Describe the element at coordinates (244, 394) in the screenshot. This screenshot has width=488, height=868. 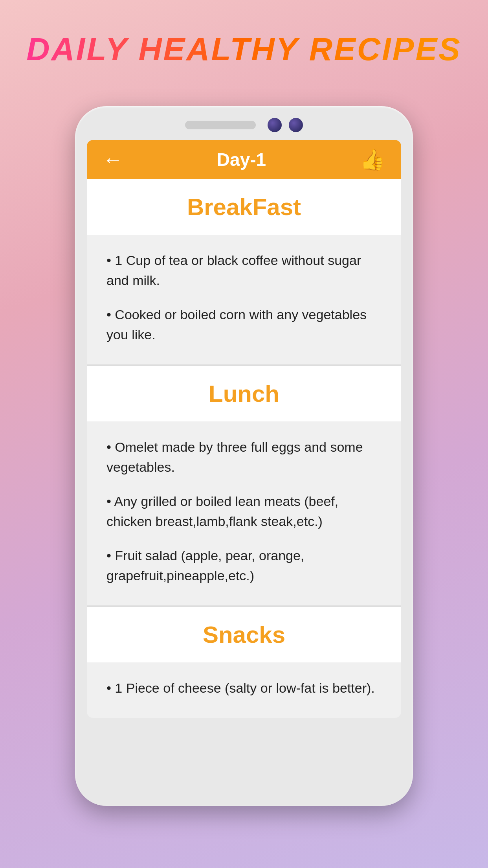
I see `lunch-title: Lunch` at that location.